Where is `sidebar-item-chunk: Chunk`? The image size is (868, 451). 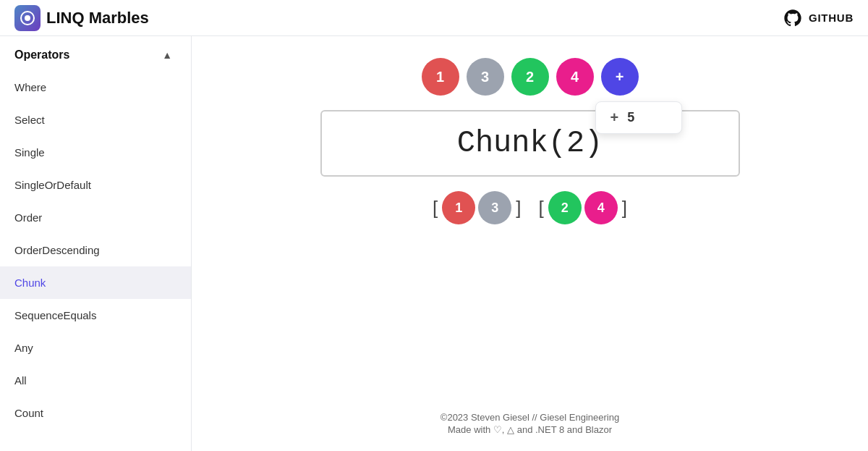
sidebar-item-chunk: Chunk is located at coordinates (95, 282).